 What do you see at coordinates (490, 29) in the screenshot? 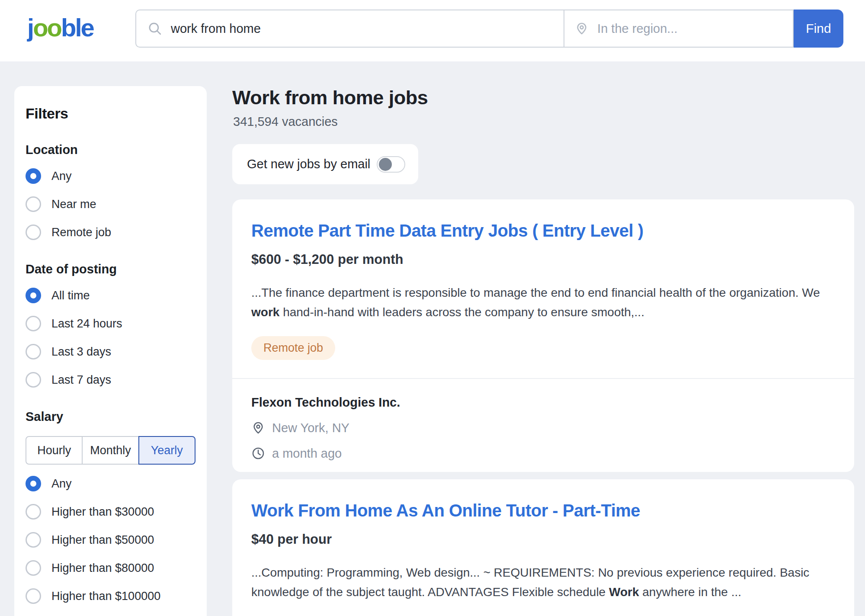
I see `search-bar: Find` at bounding box center [490, 29].